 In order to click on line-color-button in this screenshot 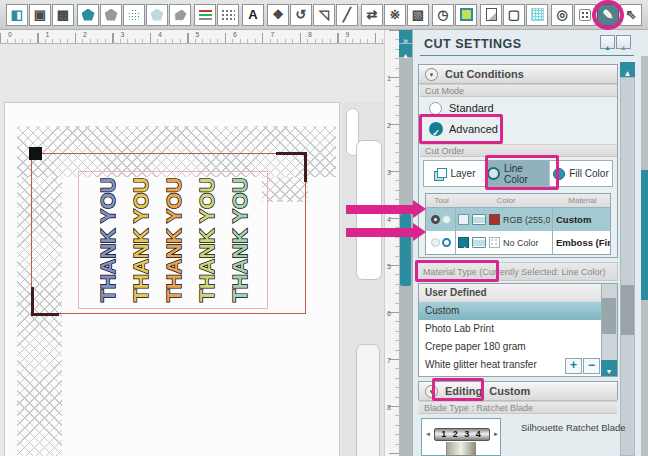, I will do `click(205, 15)`.